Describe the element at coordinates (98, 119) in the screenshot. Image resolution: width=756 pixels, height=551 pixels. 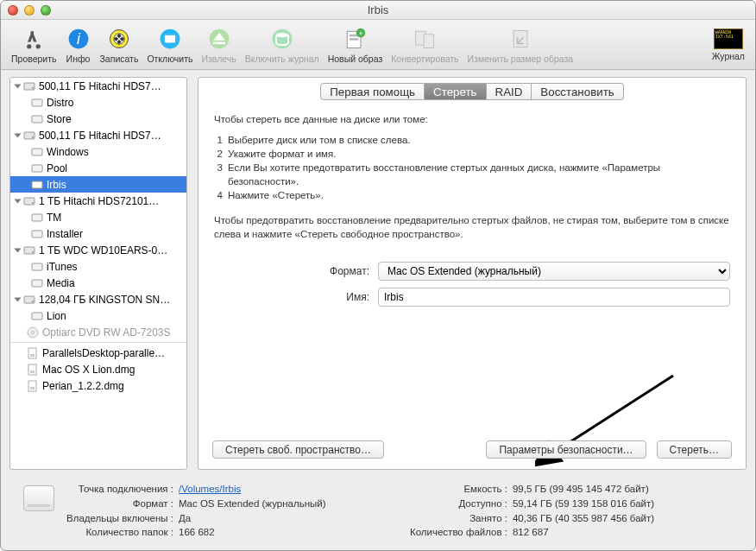
I see `sidebar-volume: Store` at that location.